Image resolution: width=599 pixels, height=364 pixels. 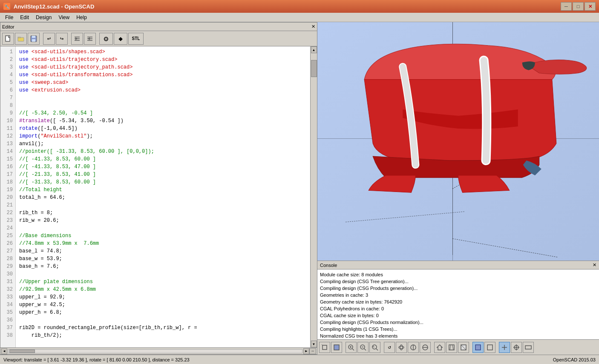 What do you see at coordinates (82, 17) in the screenshot?
I see `menu-help: Help` at bounding box center [82, 17].